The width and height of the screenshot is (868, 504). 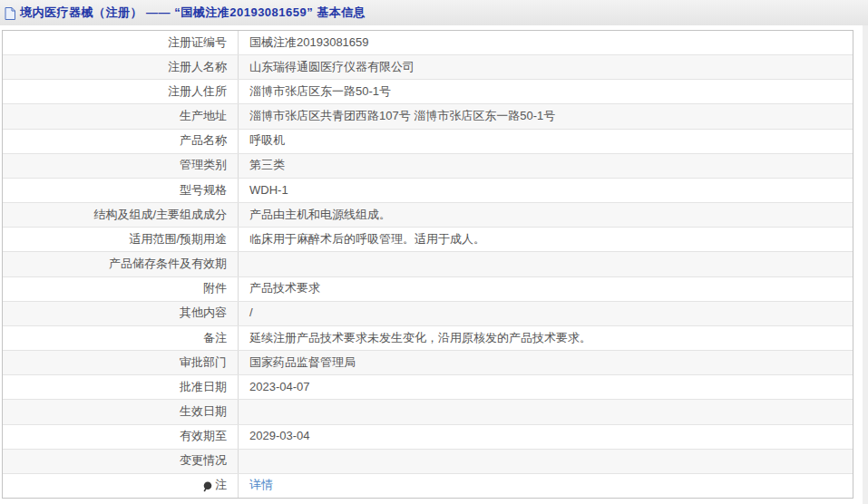 I want to click on table-row: 型号规格 WDH-1, so click(x=428, y=190).